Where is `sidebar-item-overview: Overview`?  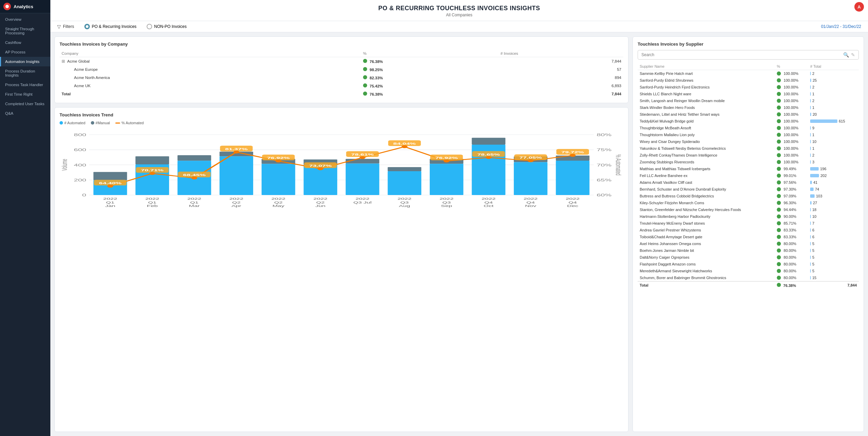
sidebar-item-overview: Overview is located at coordinates (25, 19).